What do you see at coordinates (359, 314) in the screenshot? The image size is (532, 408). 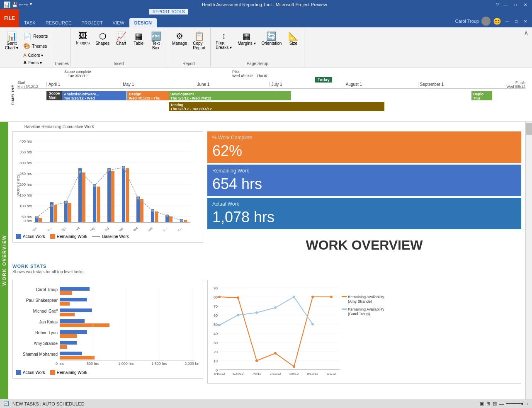 I see `svg-text: (Carol Troup)` at bounding box center [359, 314].